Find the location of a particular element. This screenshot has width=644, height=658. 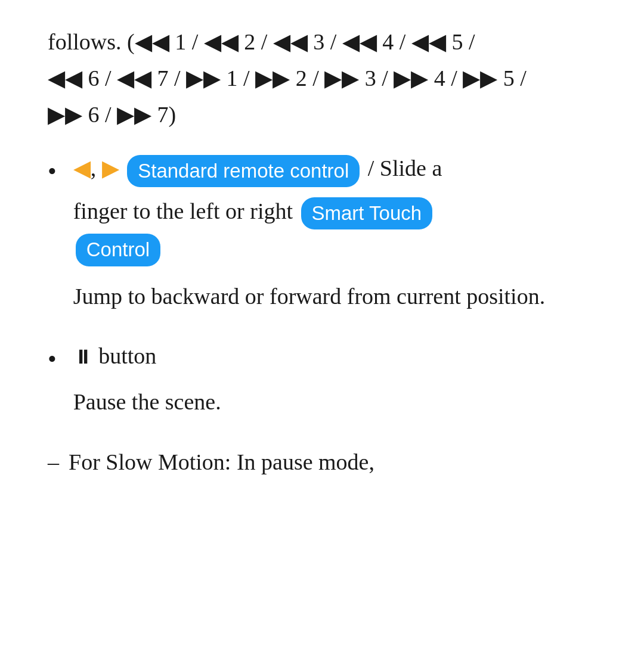

slow-motion-line: – For Slow Motion: In pause mode, is located at coordinates (322, 463).